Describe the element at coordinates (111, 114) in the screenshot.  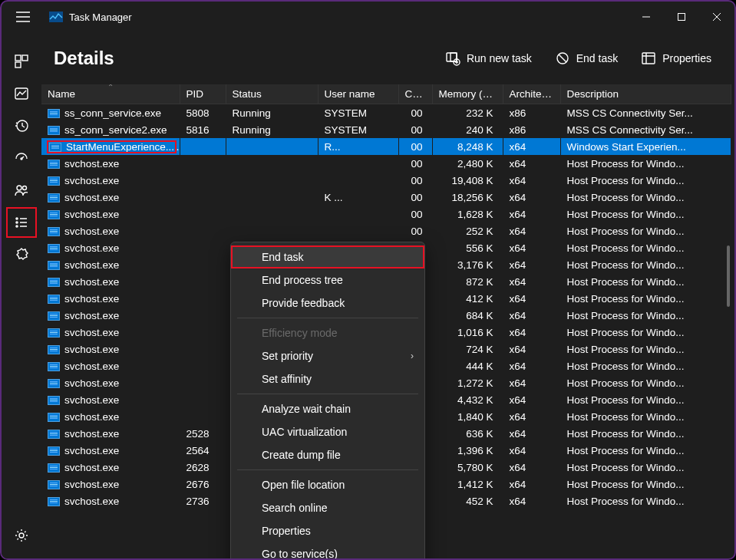
I see `cell-name: ss_conn_service.exe` at that location.